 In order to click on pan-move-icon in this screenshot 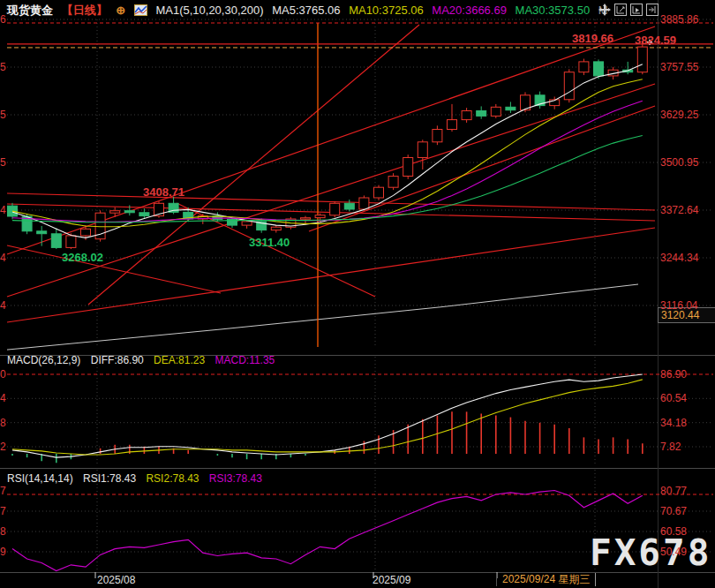, I will do `click(605, 10)`.